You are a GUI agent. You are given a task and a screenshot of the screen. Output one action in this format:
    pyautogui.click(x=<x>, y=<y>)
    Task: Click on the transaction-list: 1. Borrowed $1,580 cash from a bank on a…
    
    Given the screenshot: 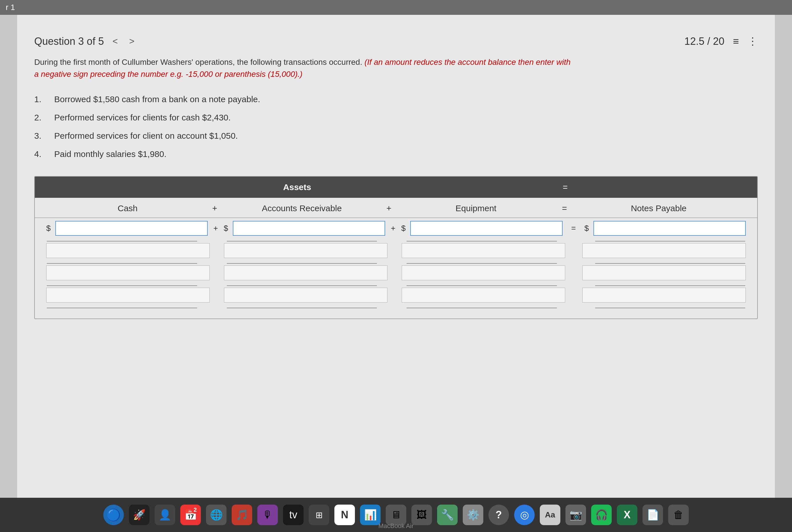 What is the action you would take?
    pyautogui.click(x=396, y=127)
    